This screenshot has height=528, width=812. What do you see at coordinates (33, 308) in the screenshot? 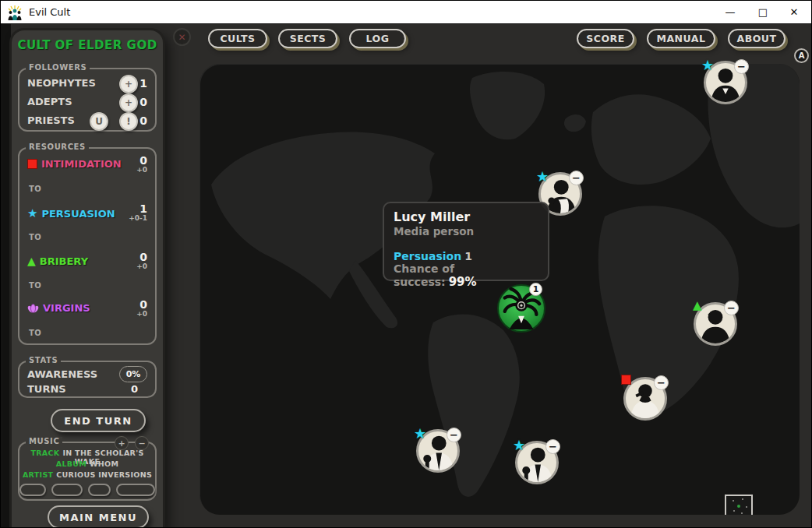
I see `violet-lotus-icon` at bounding box center [33, 308].